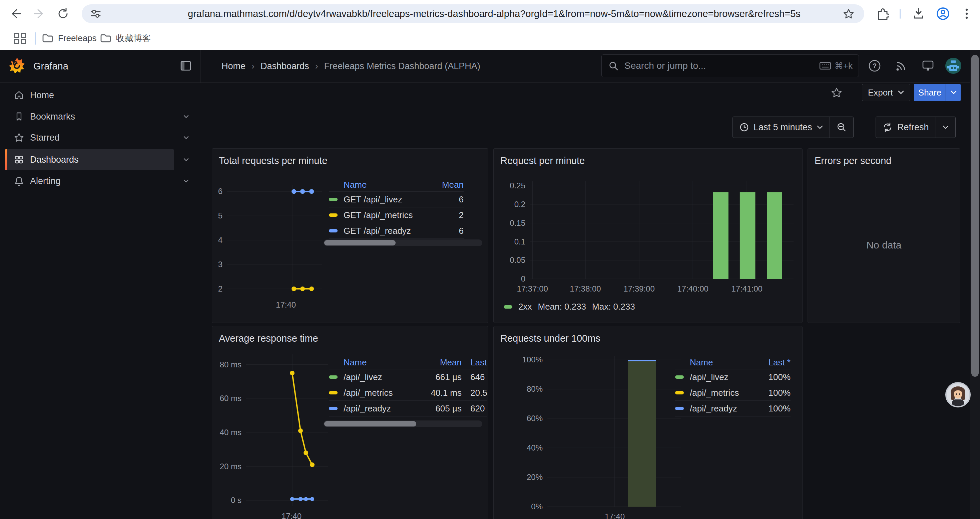 Image resolution: width=980 pixels, height=519 pixels. What do you see at coordinates (96, 14) in the screenshot?
I see `site-settings-icon` at bounding box center [96, 14].